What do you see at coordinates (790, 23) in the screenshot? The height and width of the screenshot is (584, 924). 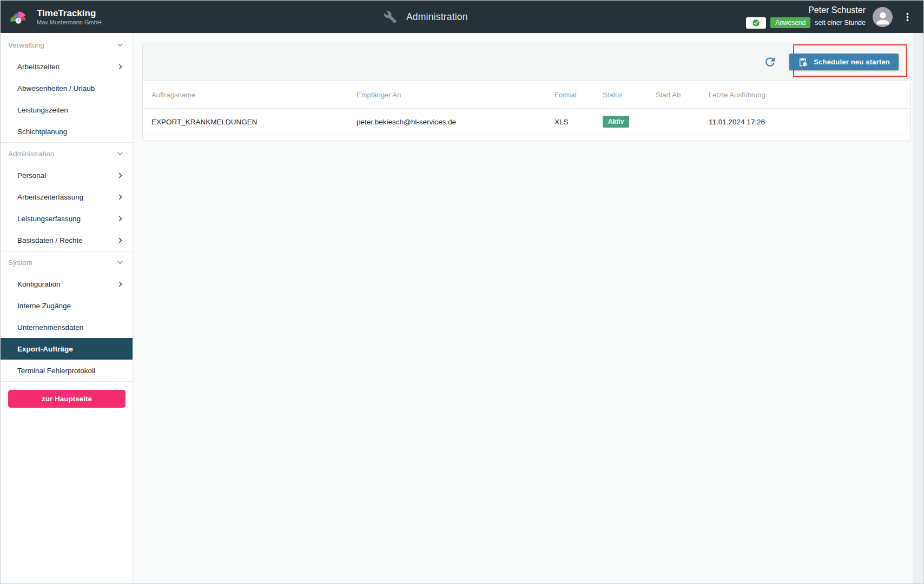 I see `presence-badge: Anwesend` at bounding box center [790, 23].